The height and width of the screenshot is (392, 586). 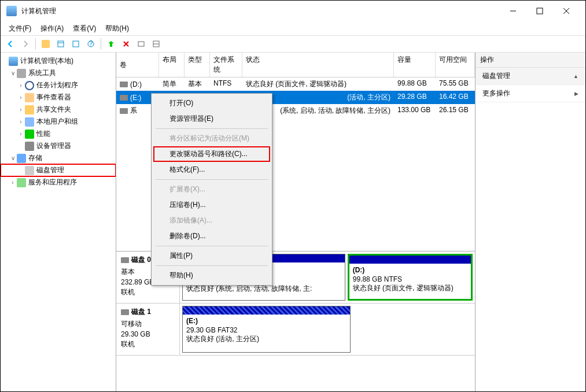 I want to click on context-menu-item: 资源管理器(E), so click(x=212, y=119).